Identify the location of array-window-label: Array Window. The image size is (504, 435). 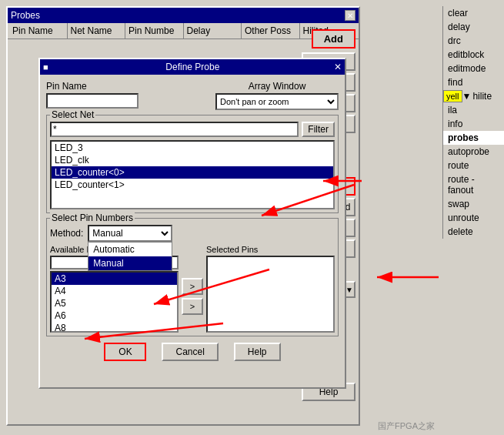
(277, 86).